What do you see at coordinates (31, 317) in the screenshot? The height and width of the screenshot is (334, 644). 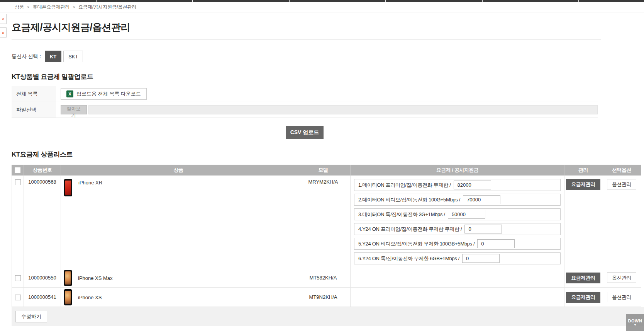 I see `modify-button: 수정하기` at bounding box center [31, 317].